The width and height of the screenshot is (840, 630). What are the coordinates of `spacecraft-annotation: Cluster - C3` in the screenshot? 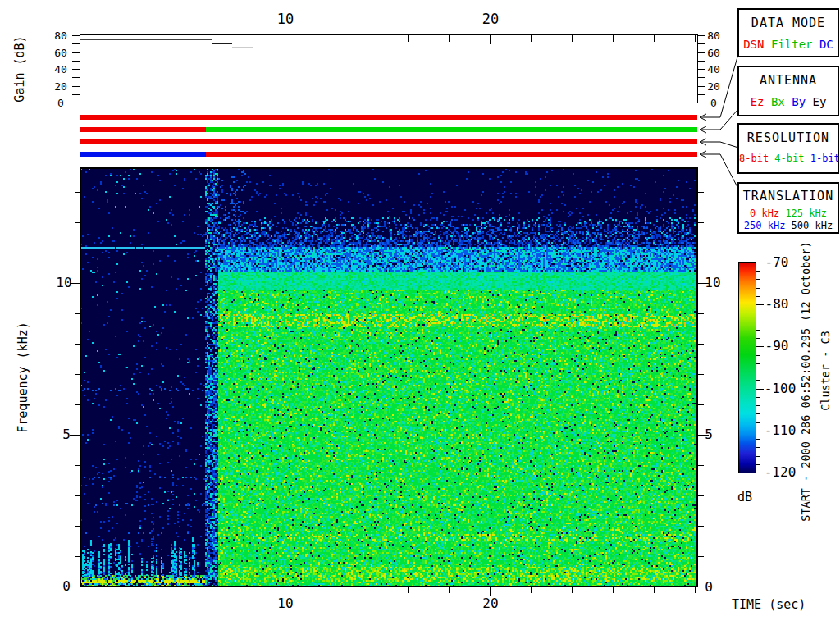 It's located at (826, 371).